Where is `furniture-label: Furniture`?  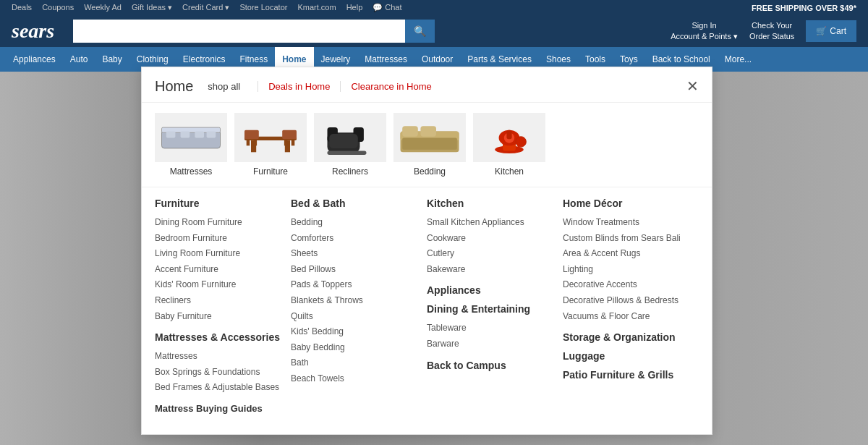
furniture-label: Furniture is located at coordinates (271, 171).